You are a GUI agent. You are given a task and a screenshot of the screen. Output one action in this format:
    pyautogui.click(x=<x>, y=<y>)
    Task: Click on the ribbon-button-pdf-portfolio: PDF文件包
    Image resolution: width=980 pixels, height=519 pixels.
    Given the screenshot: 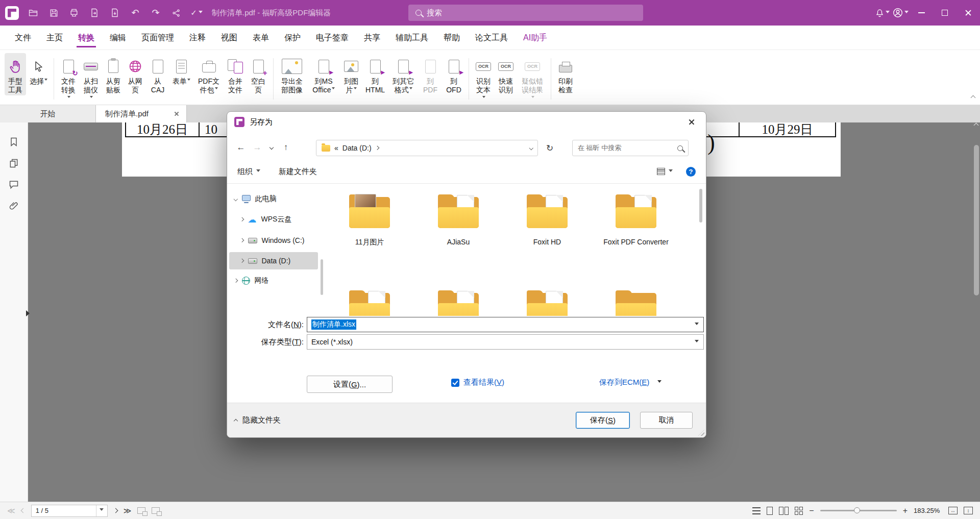 What is the action you would take?
    pyautogui.click(x=209, y=75)
    